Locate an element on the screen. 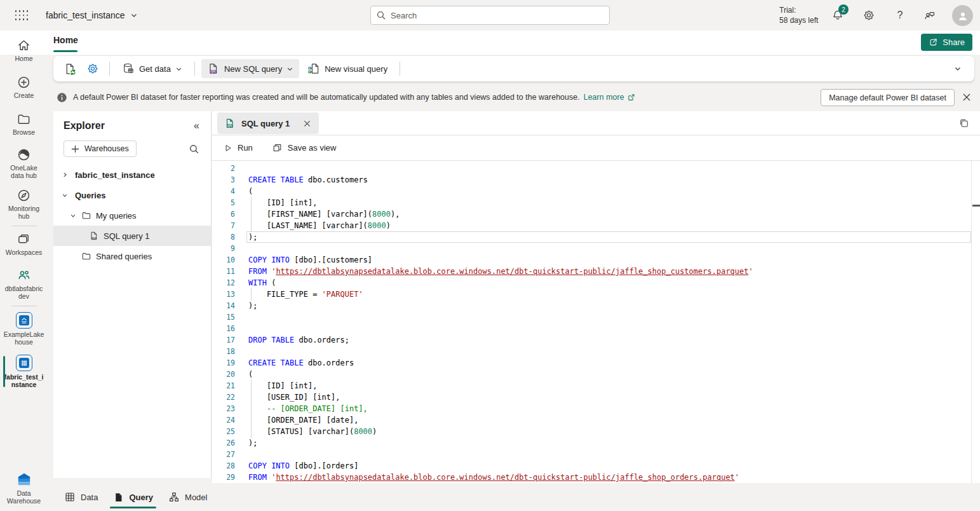 The width and height of the screenshot is (980, 511). manage-default-dataset-button: Manage default Power BI dataset is located at coordinates (888, 98).